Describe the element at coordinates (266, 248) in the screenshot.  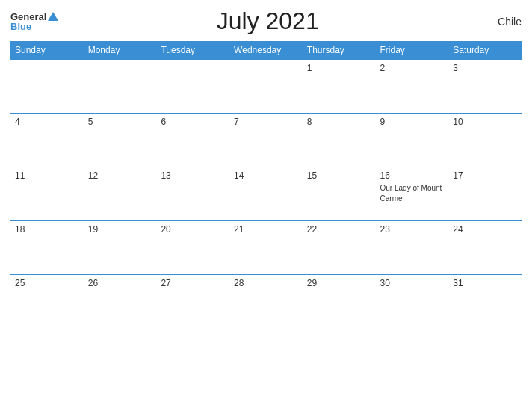
I see `calendar-week-row: 18192021222324` at that location.